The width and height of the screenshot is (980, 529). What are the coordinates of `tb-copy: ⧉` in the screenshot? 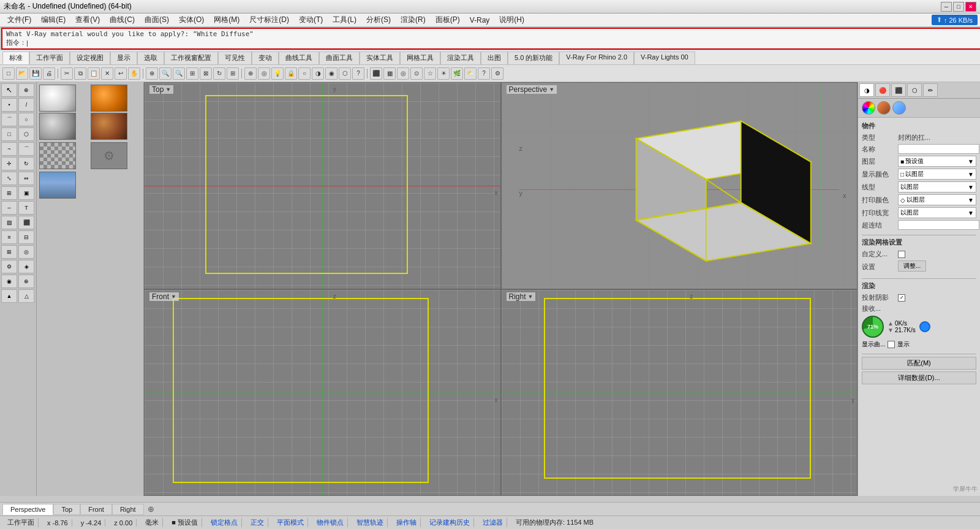 It's located at (80, 74).